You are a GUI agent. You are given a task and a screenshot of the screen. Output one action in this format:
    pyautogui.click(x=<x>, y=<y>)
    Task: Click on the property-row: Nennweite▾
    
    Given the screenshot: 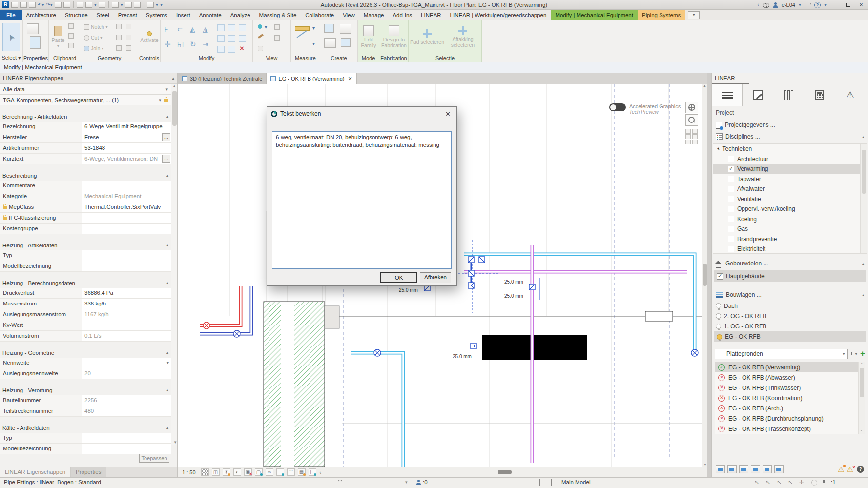 What is the action you would take?
    pyautogui.click(x=85, y=363)
    